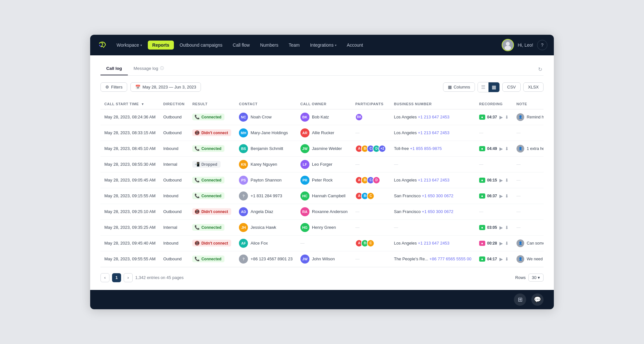 The height and width of the screenshot is (344, 644). I want to click on sidebar-item-reports: Reports, so click(161, 45).